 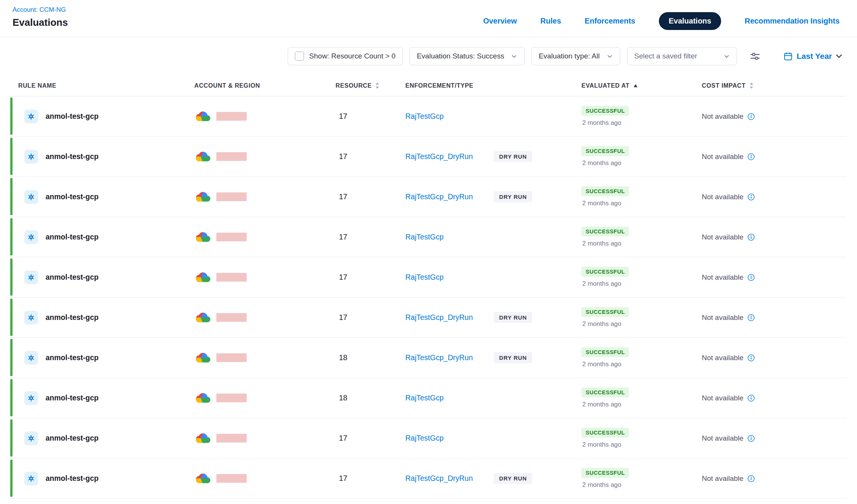 What do you see at coordinates (682, 56) in the screenshot?
I see `saved-filter-dropdown: Select a saved filter` at bounding box center [682, 56].